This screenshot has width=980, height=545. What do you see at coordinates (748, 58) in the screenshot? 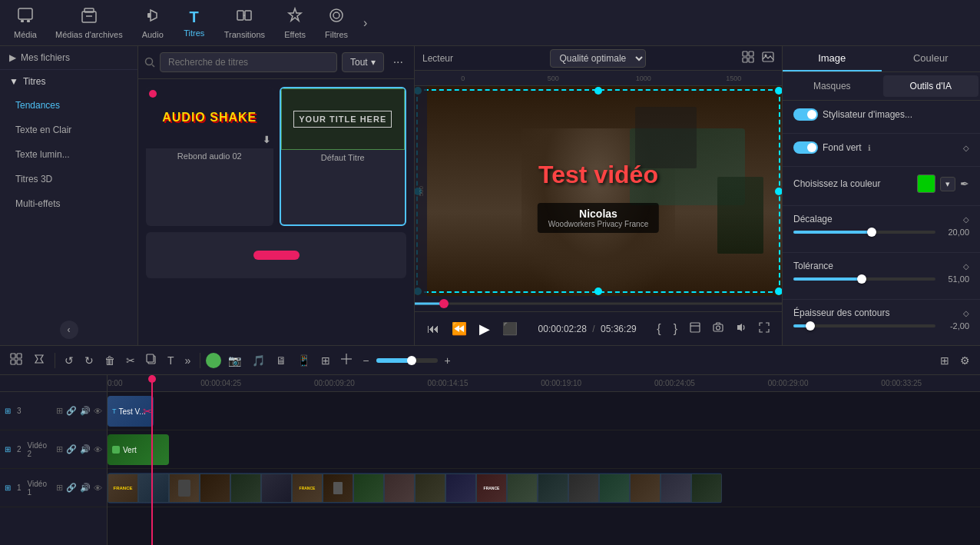
I see `grid-view-icon` at bounding box center [748, 58].